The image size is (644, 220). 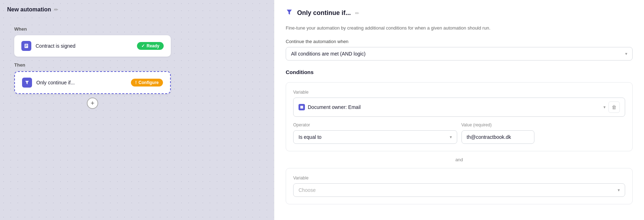 What do you see at coordinates (459, 107) in the screenshot?
I see `condition-1-variable-select: Document owner: Email ▾ 🗑` at bounding box center [459, 107].